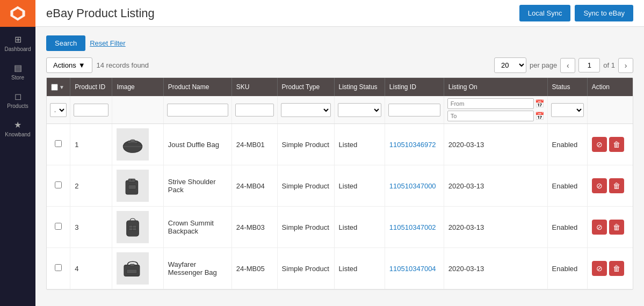 Image resolution: width=644 pixels, height=306 pixels. I want to click on products-icon: ◻, so click(18, 97).